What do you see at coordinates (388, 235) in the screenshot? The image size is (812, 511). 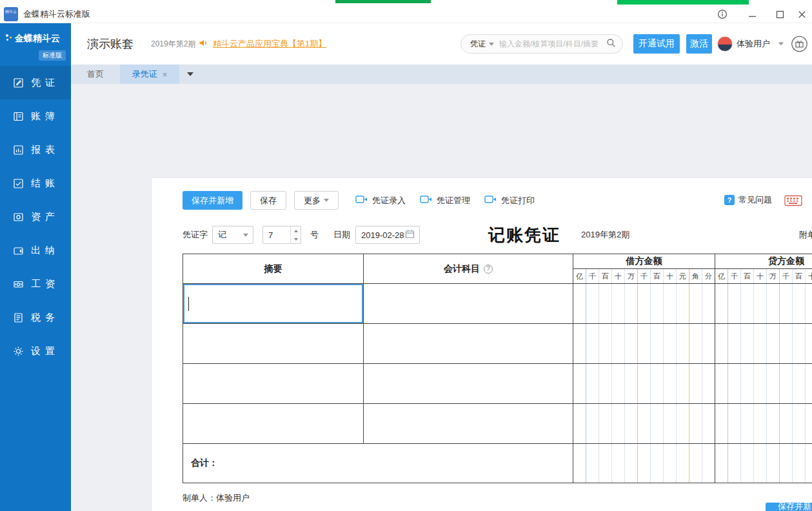 I see `date-input: 2019-02-28` at bounding box center [388, 235].